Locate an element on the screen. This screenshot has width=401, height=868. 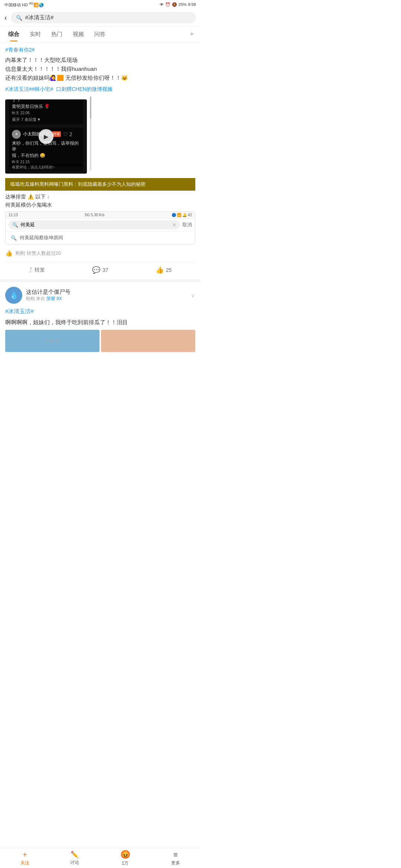
ss-cancel-btn: 取消 is located at coordinates (187, 225).